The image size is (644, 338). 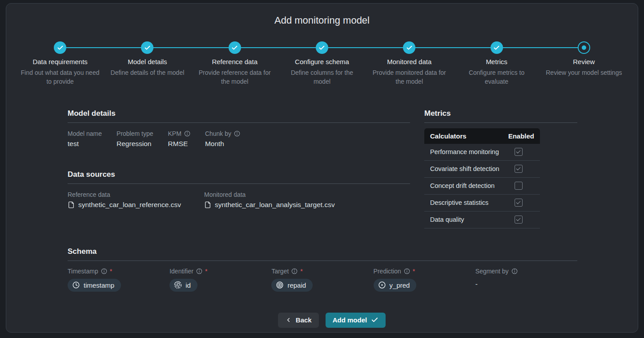 I want to click on field-label: Target, so click(x=280, y=271).